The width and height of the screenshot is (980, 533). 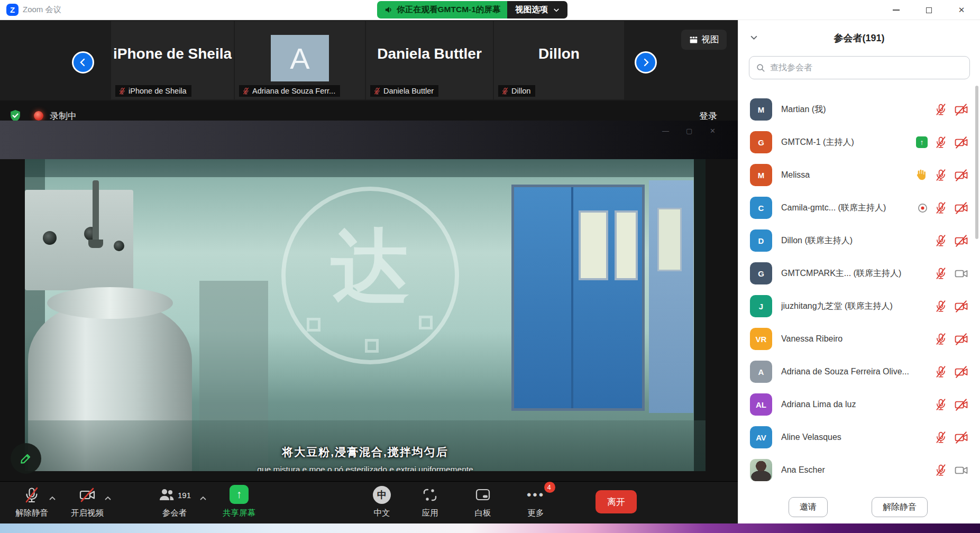 What do you see at coordinates (921, 175) in the screenshot?
I see `raised-hand-icon` at bounding box center [921, 175].